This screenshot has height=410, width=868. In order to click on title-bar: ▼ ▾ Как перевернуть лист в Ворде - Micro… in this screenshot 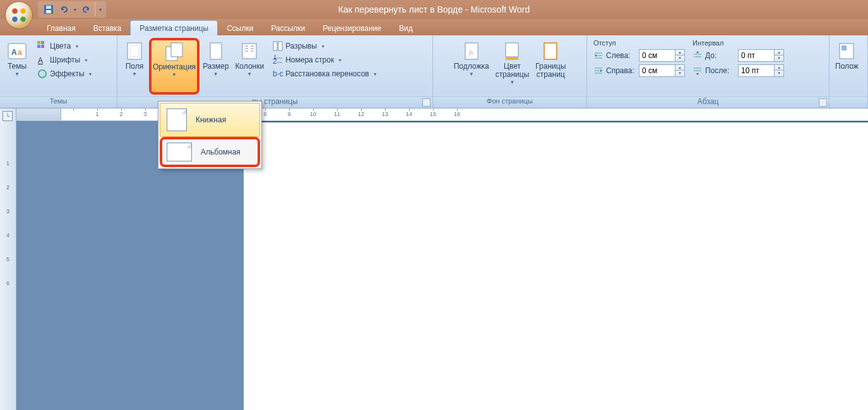, I will do `click(434, 9)`.